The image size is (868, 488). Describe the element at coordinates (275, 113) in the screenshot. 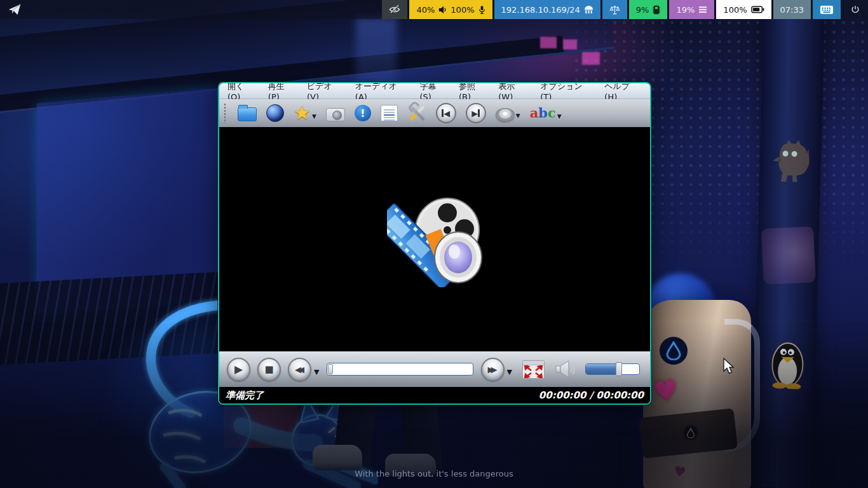

I see `globe-icon` at that location.